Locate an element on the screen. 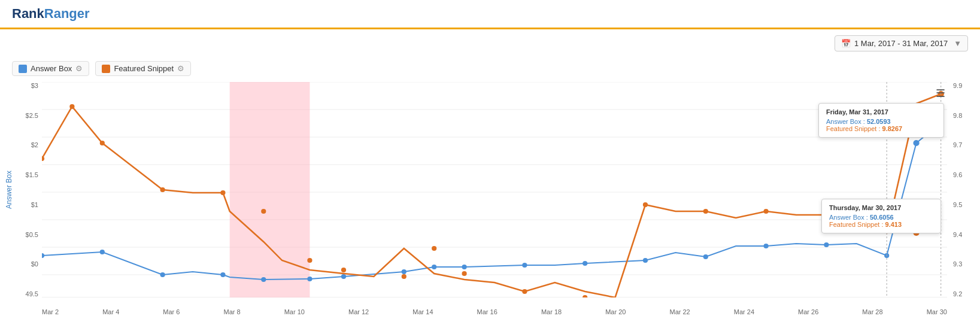 The width and height of the screenshot is (980, 334). y-left-tick-3: $1.5 is located at coordinates (32, 175).